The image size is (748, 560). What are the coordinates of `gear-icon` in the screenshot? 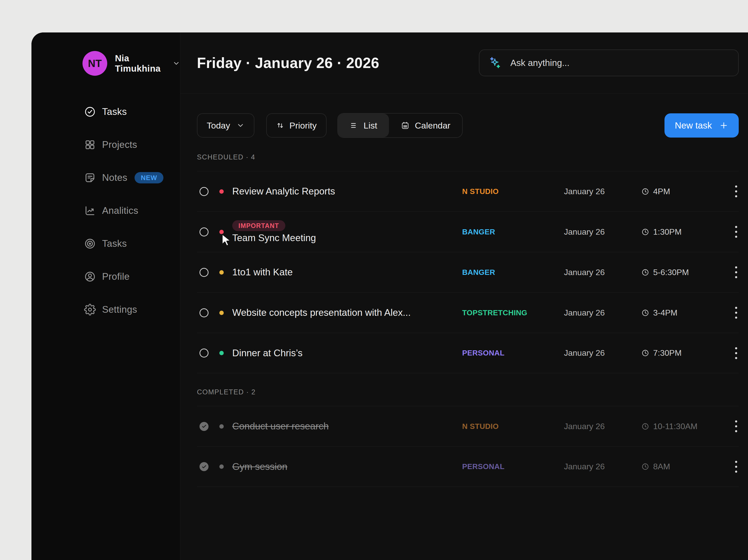 It's located at (90, 310).